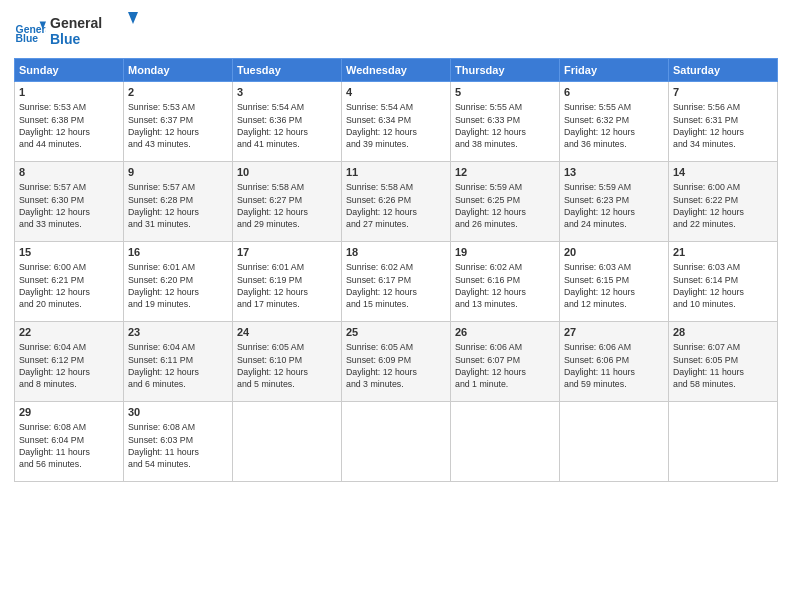 This screenshot has width=792, height=612. What do you see at coordinates (288, 122) in the screenshot?
I see `calendar-cell: 3Sunrise: 5:54 AM Sunset: 6:36 PM Daylig…` at bounding box center [288, 122].